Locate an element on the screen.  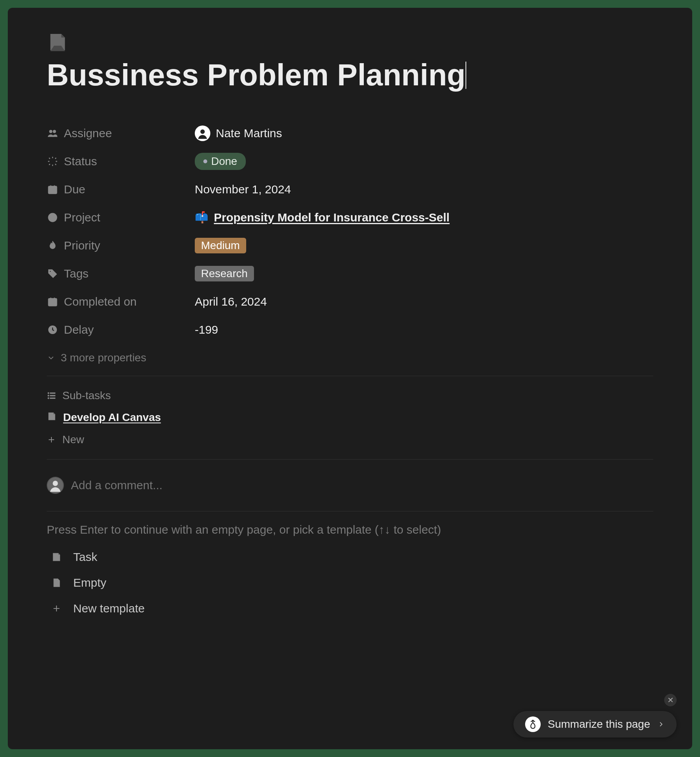
clock-icon is located at coordinates (53, 330).